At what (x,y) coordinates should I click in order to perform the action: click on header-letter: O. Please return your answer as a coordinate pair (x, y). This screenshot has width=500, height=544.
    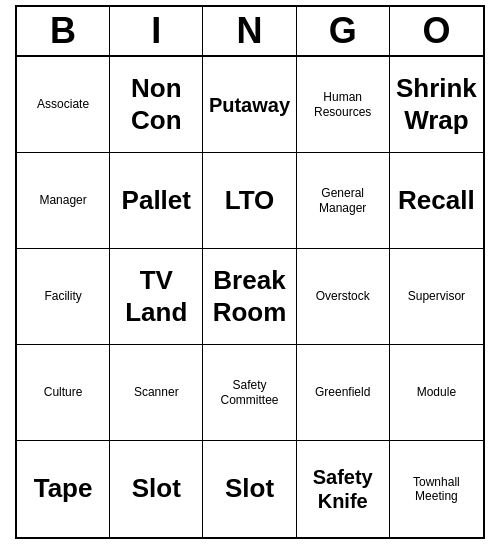
    Looking at the image, I should click on (436, 31).